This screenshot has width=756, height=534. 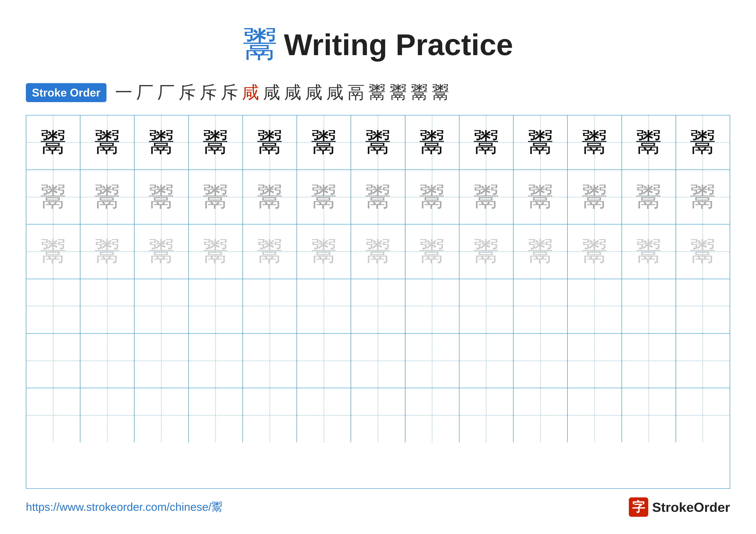 What do you see at coordinates (541, 361) in the screenshot?
I see `grid-cell-r5-c10` at bounding box center [541, 361].